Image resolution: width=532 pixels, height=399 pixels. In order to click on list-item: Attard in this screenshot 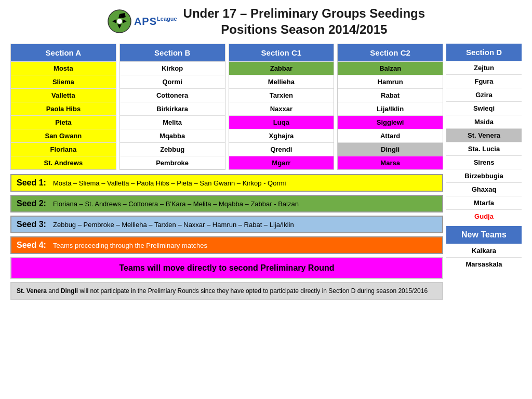, I will do `click(390, 136)`.